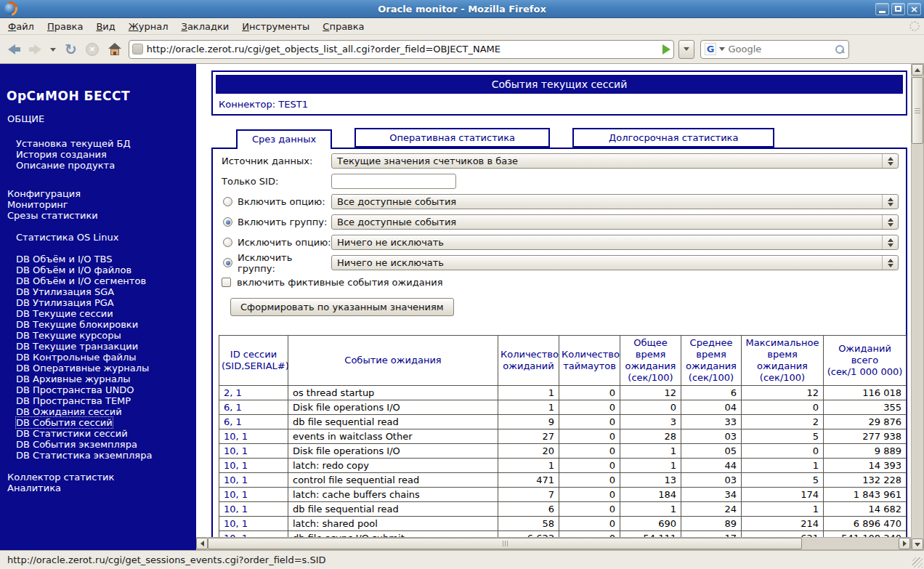  Describe the element at coordinates (865, 360) in the screenshot. I see `column-header-7: Ожиданий всего (сек/1 000 000)` at that location.